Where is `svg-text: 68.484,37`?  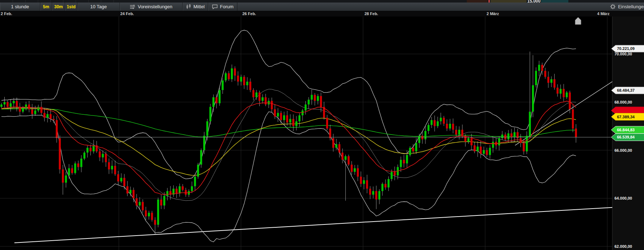
svg-text: 68.484,37 is located at coordinates (626, 90).